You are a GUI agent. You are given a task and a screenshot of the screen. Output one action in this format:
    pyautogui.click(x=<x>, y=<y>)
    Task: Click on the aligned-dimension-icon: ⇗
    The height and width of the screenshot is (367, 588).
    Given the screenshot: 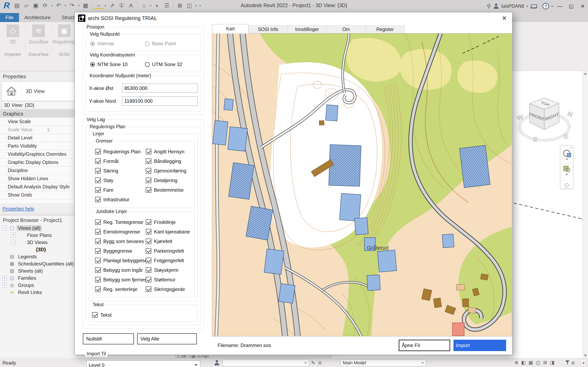 What is the action you would take?
    pyautogui.click(x=112, y=6)
    